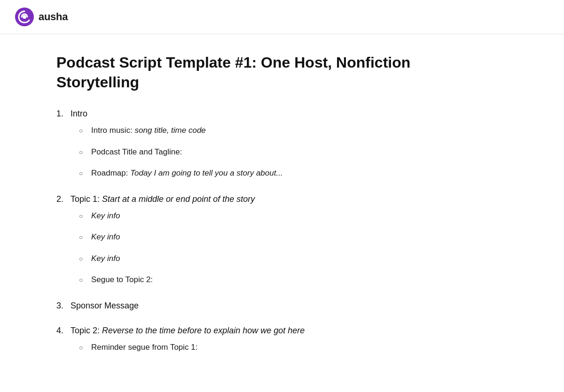  What do you see at coordinates (270, 131) in the screenshot?
I see `sub-item-1-1: Intro music: song title, time code` at bounding box center [270, 131].